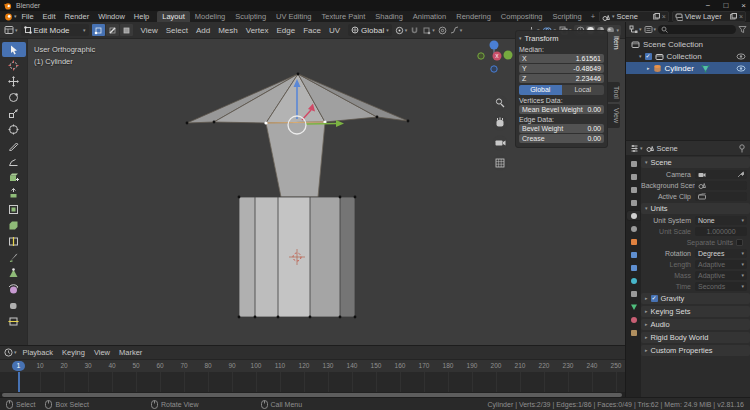 This screenshot has height=410, width=750. What do you see at coordinates (294, 16) in the screenshot?
I see `workspace-tab-uv-editing: UV Editing` at bounding box center [294, 16].